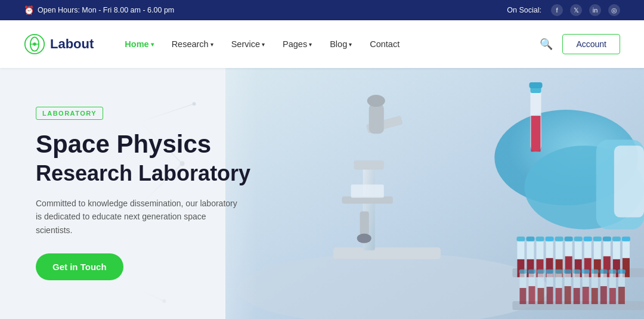 The height and width of the screenshot is (319, 644). What do you see at coordinates (524, 10) in the screenshot?
I see `social-label: On Social:` at bounding box center [524, 10].